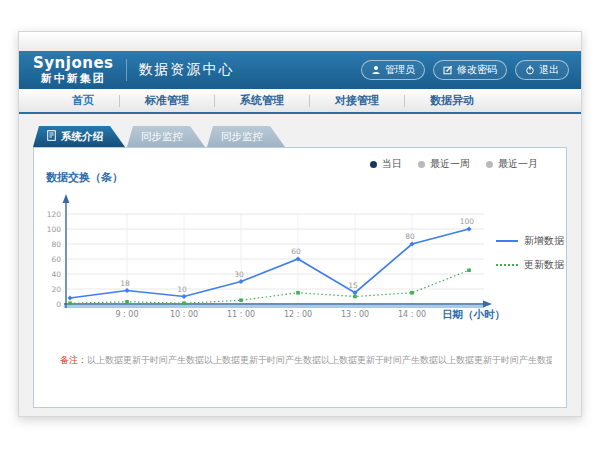 Image resolution: width=600 pixels, height=450 pixels. What do you see at coordinates (474, 315) in the screenshot?
I see `x-axis-title: 日期（小时）` at bounding box center [474, 315].